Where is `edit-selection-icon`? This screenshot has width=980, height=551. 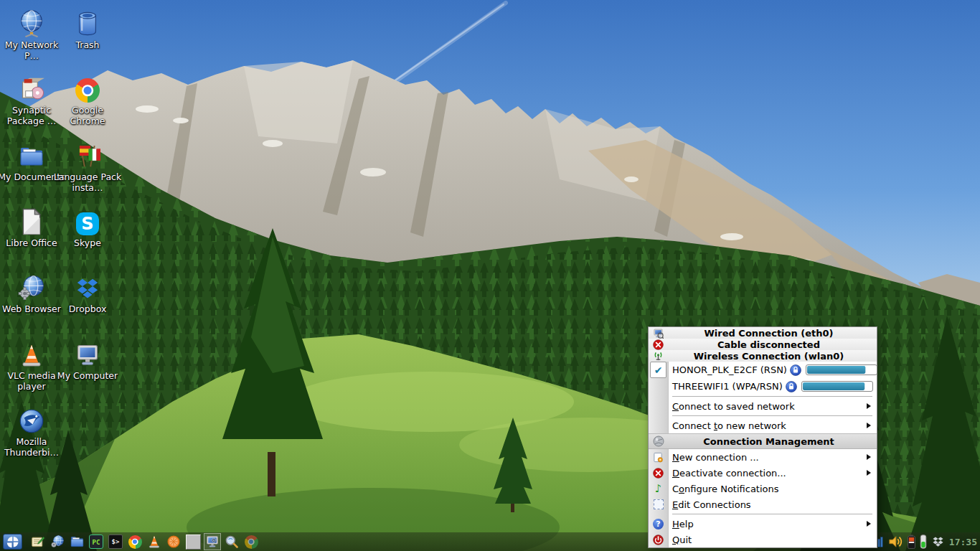 edit-selection-icon is located at coordinates (659, 504).